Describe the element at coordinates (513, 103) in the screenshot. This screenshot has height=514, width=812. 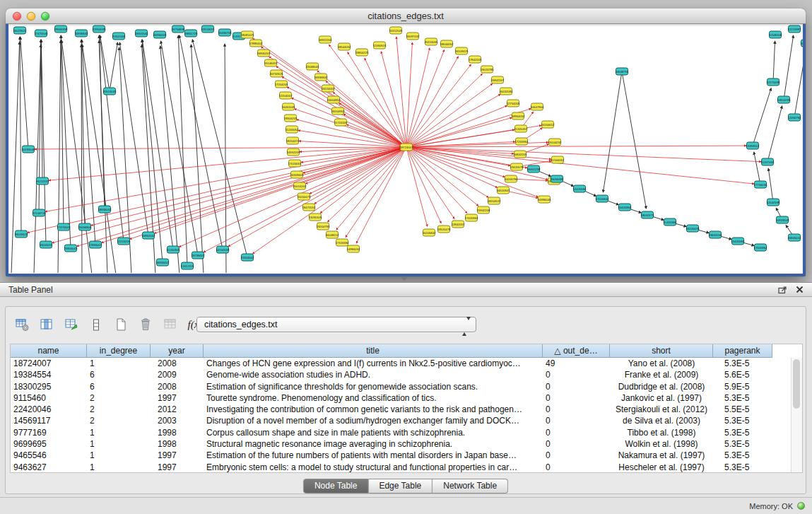
I see `graph-node: 12754205` at that location.